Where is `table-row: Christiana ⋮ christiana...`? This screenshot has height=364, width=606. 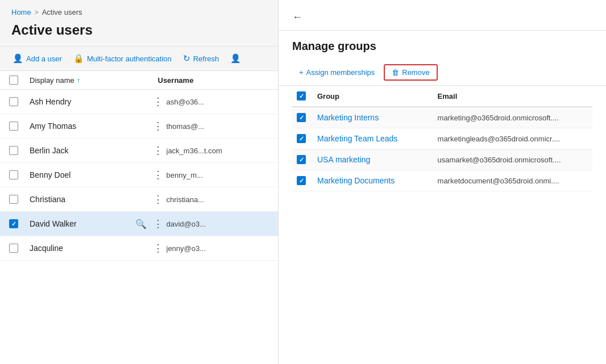 table-row: Christiana ⋮ christiana... is located at coordinates (139, 200).